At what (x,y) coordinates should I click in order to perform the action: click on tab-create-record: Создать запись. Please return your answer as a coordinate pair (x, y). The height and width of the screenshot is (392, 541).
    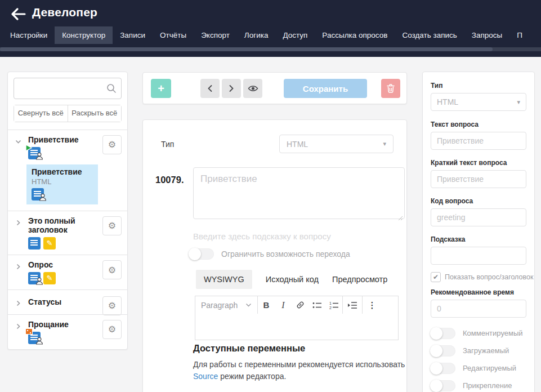
    Looking at the image, I should click on (429, 35).